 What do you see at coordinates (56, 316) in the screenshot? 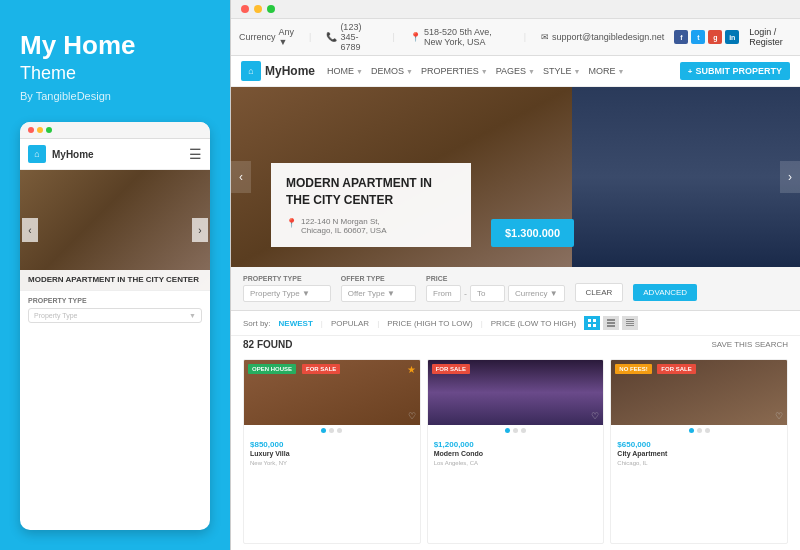
I see `mobile-prop-placeholder: Property Type` at bounding box center [56, 316].